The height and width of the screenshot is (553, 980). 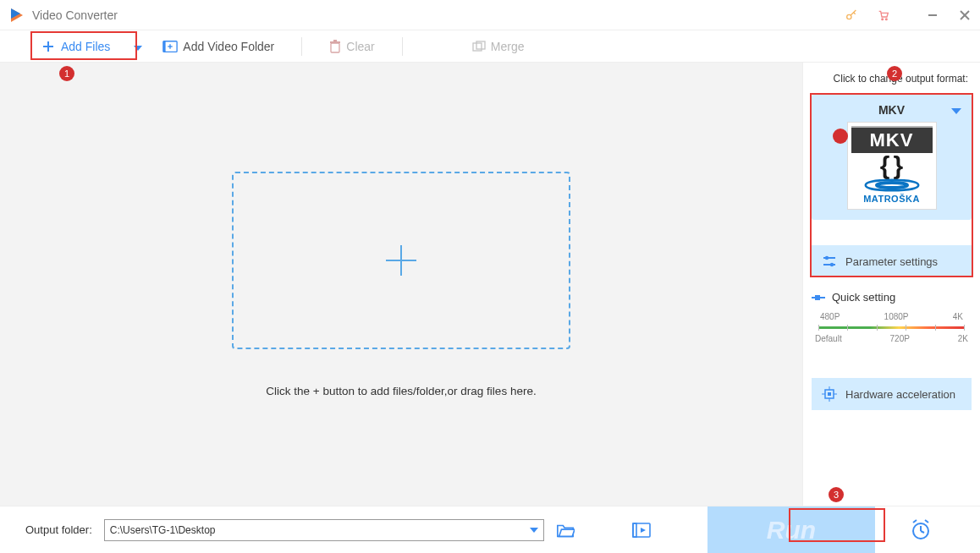 What do you see at coordinates (74, 15) in the screenshot?
I see `app-title: Video Converter` at bounding box center [74, 15].